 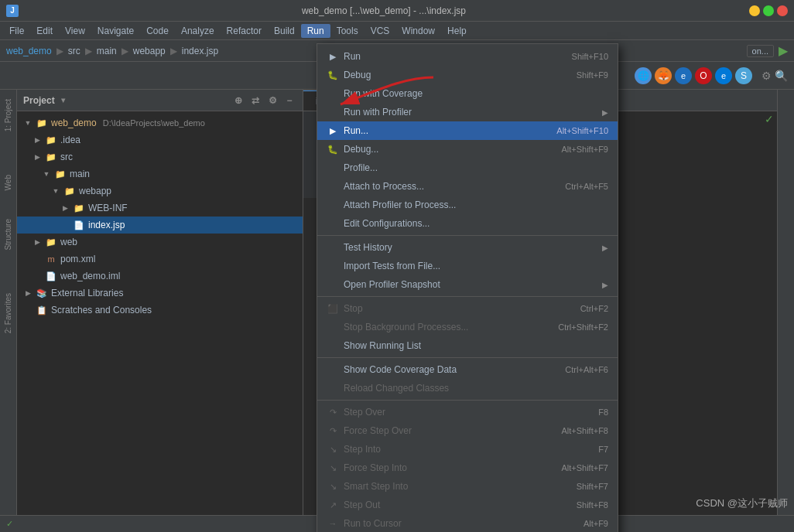 I want to click on toolbar-search: 🔍, so click(x=782, y=76).